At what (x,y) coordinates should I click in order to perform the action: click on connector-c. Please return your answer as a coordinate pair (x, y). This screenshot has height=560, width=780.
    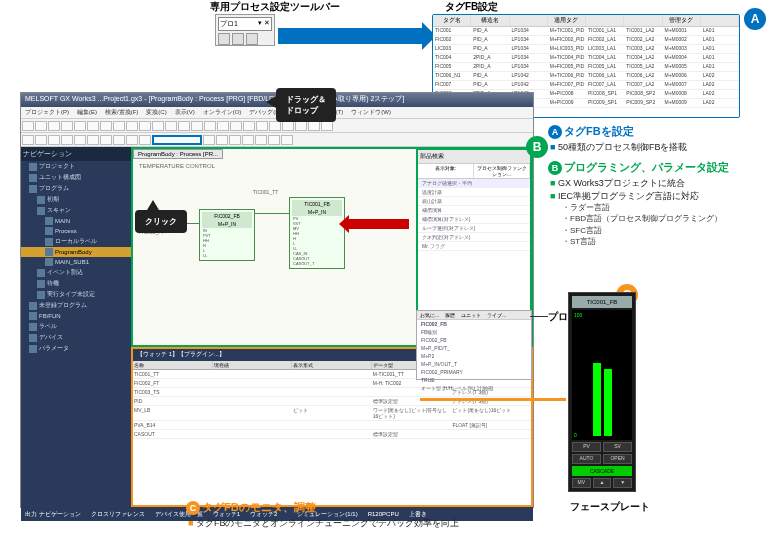
    Looking at the image, I should click on (493, 400).